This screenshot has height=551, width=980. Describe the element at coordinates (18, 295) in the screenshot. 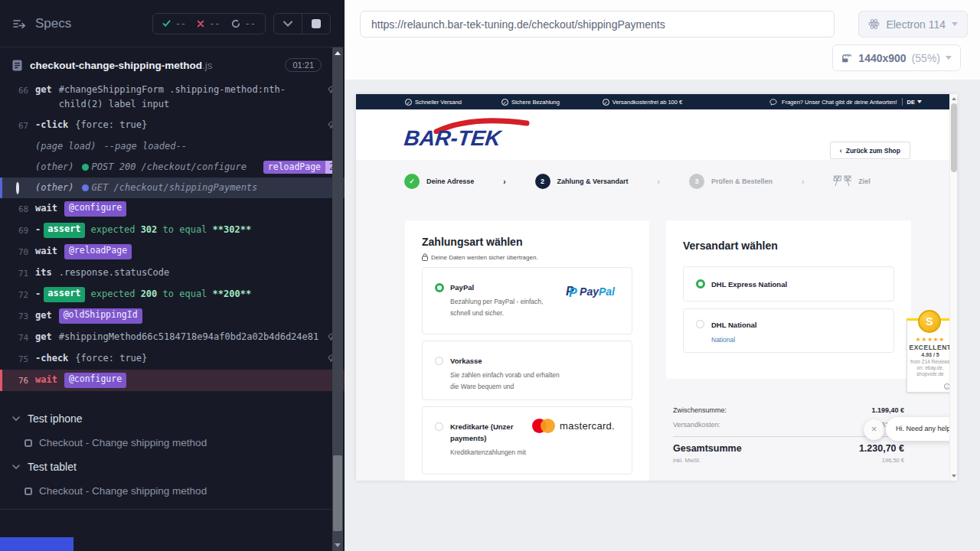

I see `line-number: 72` at that location.